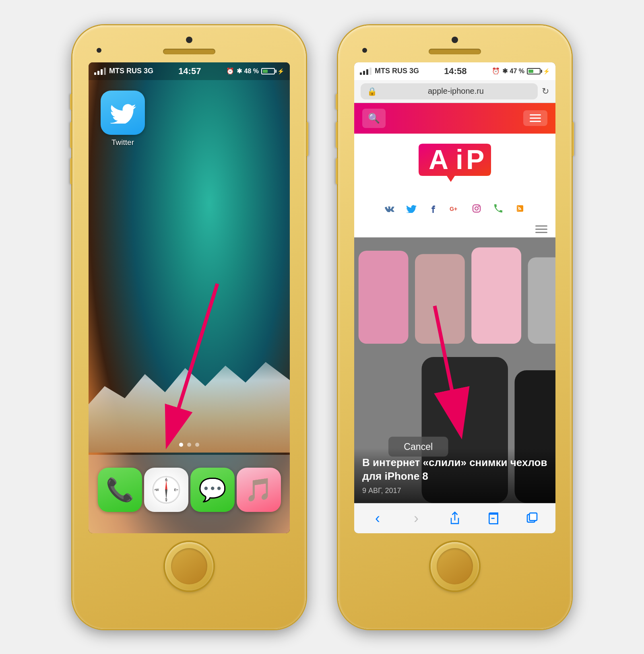 This screenshot has width=644, height=654. What do you see at coordinates (520, 208) in the screenshot?
I see `rss-icon` at bounding box center [520, 208].